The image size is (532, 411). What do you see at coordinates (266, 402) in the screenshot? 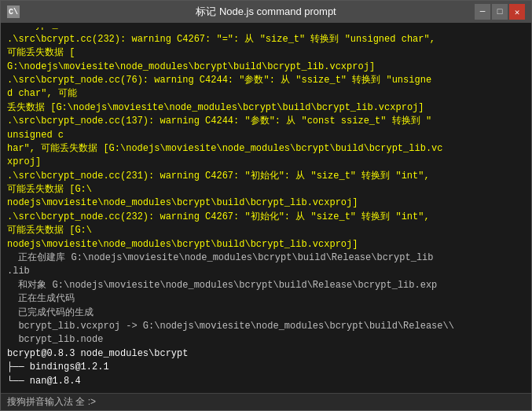
I see `status-bar: 搜狗拼音输入法 全 :>` at bounding box center [266, 402].